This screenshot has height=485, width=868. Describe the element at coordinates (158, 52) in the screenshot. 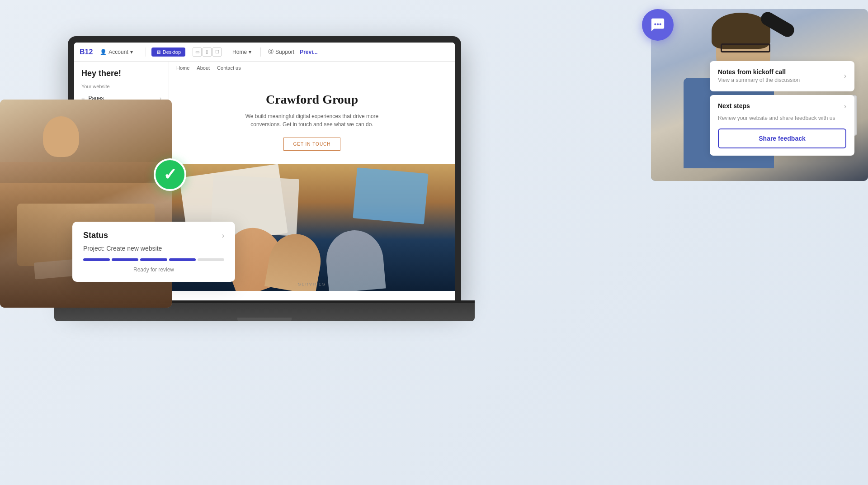

I see `desktop-icon: 🖥` at that location.